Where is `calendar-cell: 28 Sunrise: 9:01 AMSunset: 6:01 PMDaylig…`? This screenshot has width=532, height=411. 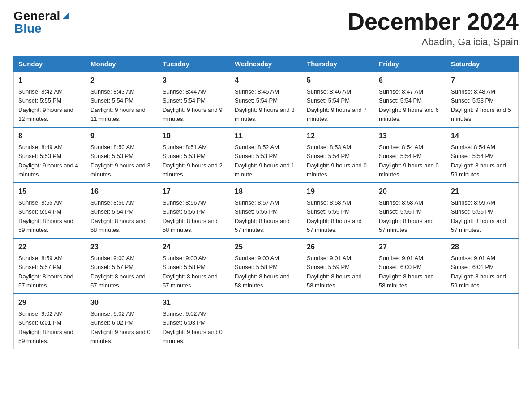
calendar-cell: 28 Sunrise: 9:01 AMSunset: 6:01 PMDaylig… is located at coordinates (483, 266).